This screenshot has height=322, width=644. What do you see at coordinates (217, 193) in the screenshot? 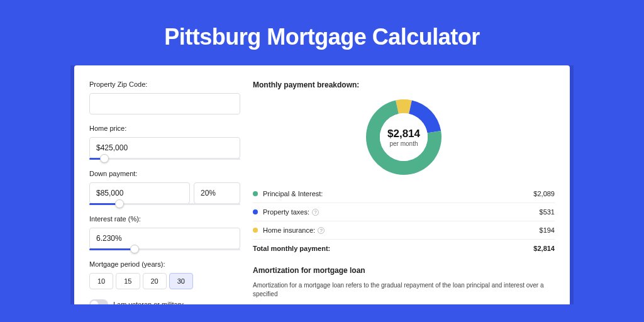
I see `down-payment-pct-input` at bounding box center [217, 193].